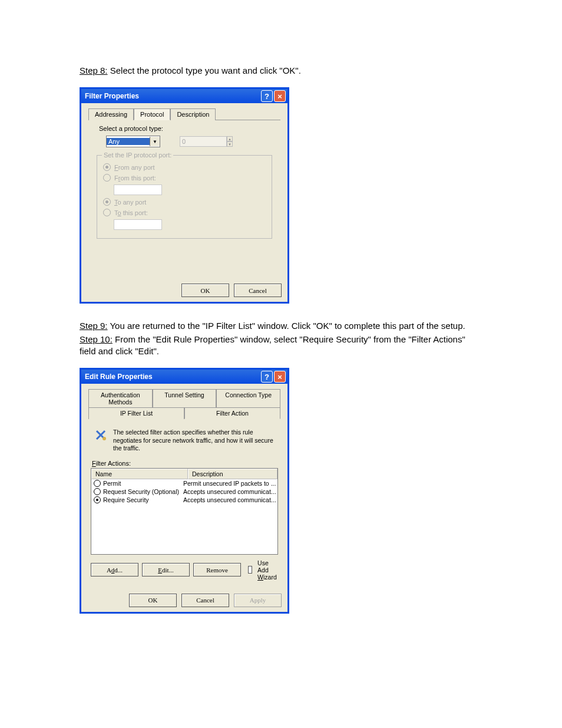 This screenshot has width=562, height=728. I want to click on step8-label: Step 8:, so click(94, 71).